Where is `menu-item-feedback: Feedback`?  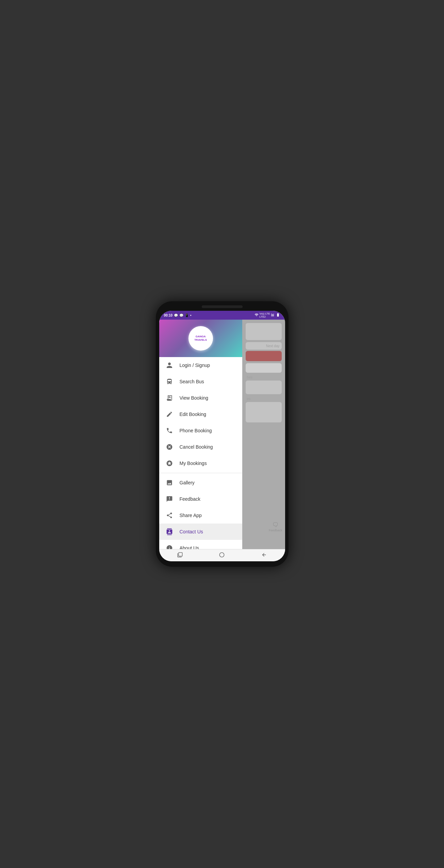
menu-item-feedback: Feedback is located at coordinates (201, 499).